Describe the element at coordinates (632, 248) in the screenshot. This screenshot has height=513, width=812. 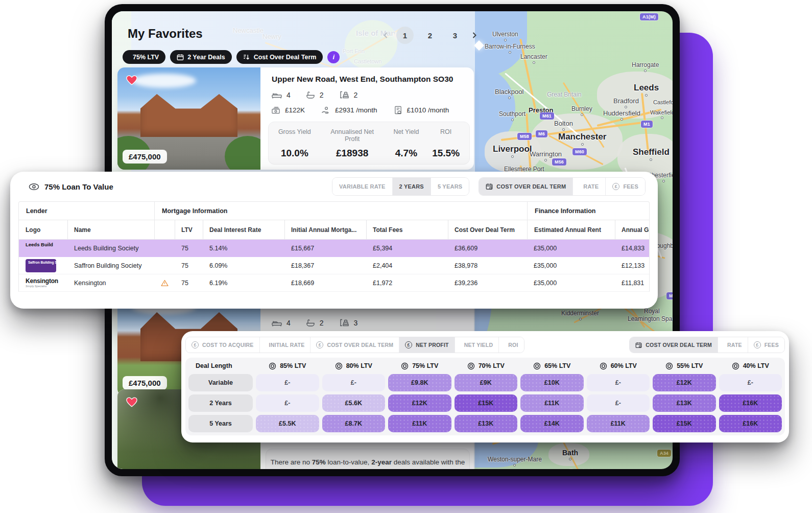
I see `gross-cell: £14,833` at that location.